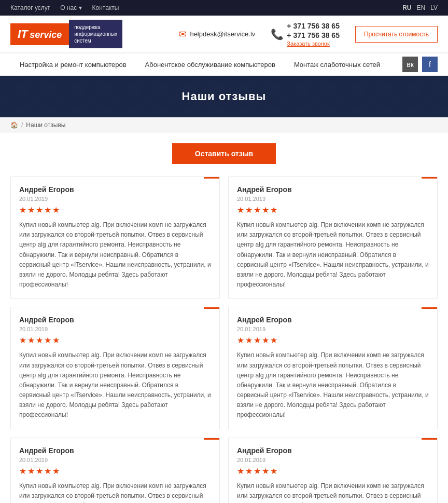 The height and width of the screenshot is (503, 448). What do you see at coordinates (337, 64) in the screenshot?
I see `nav-networks: Монтаж слаботочных сетей` at bounding box center [337, 64].